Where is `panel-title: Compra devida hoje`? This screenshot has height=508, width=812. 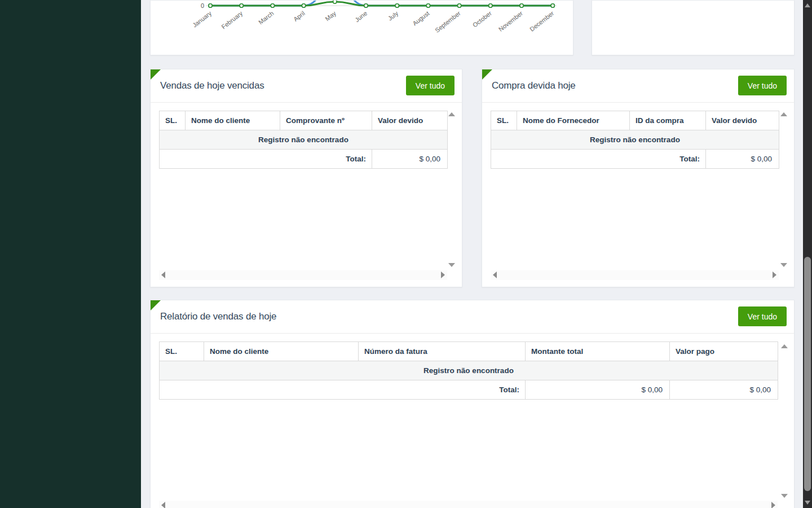 panel-title: Compra devida hoje is located at coordinates (533, 86).